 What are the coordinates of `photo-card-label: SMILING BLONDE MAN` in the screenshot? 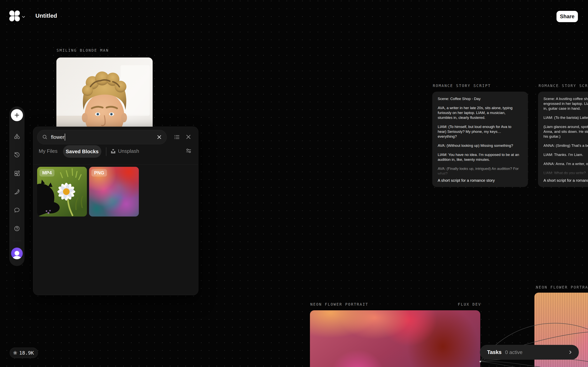 It's located at (83, 50).